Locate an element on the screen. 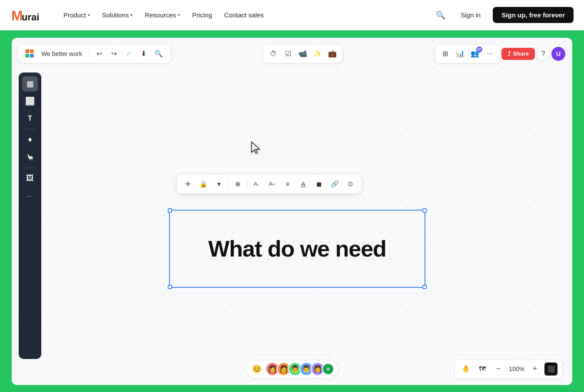 The height and width of the screenshot is (392, 584). text-toolbar: ✛ 🔒 ▾ ⊕ A- A+ ≡ A ◼ 🔗 ⊙ is located at coordinates (269, 184).